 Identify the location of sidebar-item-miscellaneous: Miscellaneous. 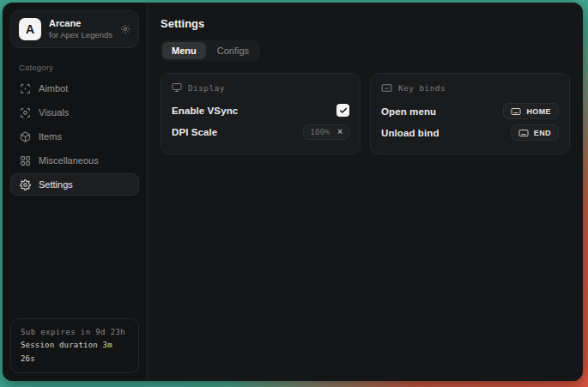
(75, 160).